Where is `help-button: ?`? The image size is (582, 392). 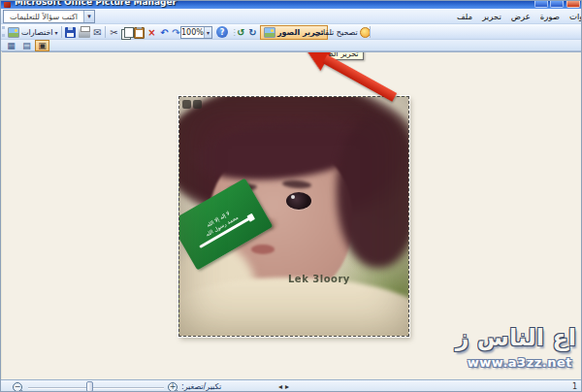
help-button: ? is located at coordinates (222, 32).